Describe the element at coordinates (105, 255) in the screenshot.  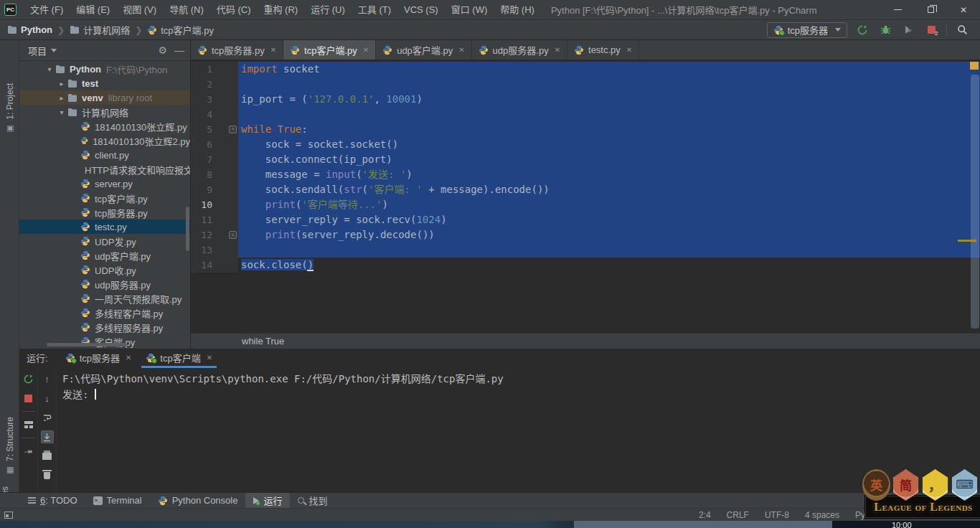
I see `tree-item-udp客户端.py: udp客户端.py` at that location.